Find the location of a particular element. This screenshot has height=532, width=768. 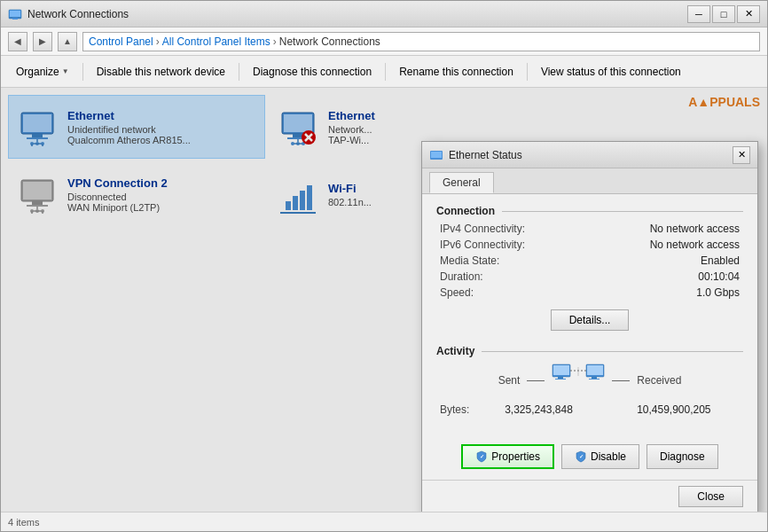

title-bar: Network Connections ─ □ ✕ is located at coordinates (384, 14).